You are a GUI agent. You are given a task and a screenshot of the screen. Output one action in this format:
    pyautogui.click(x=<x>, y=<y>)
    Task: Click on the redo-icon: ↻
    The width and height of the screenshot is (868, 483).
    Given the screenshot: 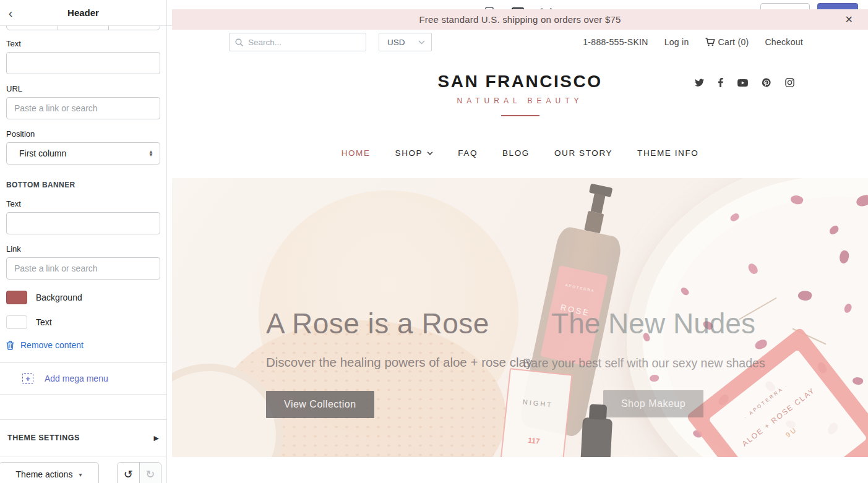 What is the action you would take?
    pyautogui.click(x=150, y=474)
    